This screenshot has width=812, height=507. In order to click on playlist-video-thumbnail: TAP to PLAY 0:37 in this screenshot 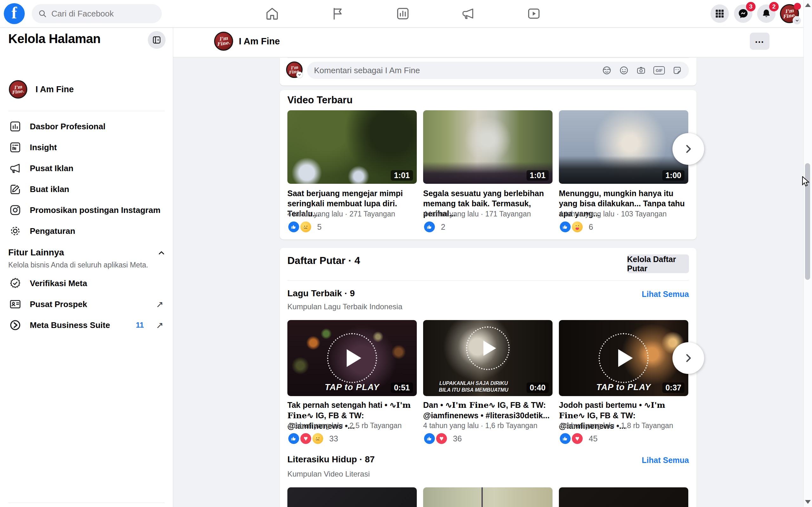, I will do `click(623, 358)`.